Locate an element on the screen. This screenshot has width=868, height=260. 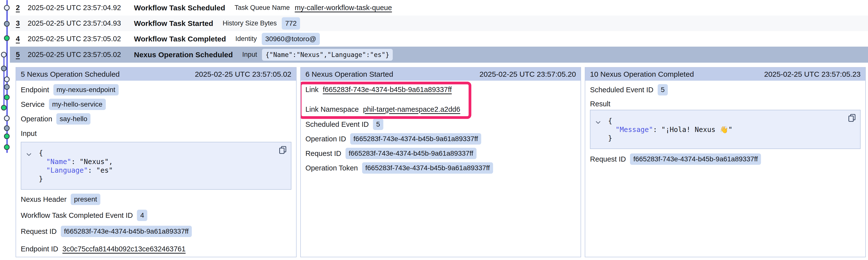
field-label: Workflow Task Completed Event ID is located at coordinates (77, 216).